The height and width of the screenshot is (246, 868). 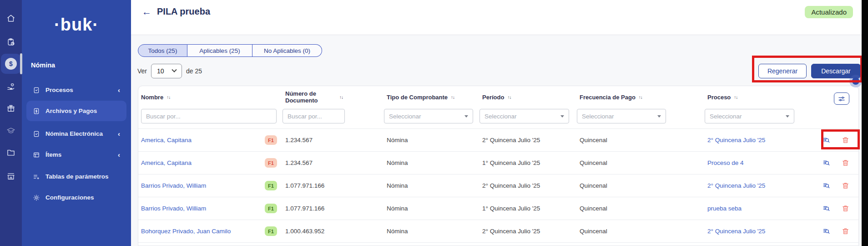 I want to click on sidebar-item-archivos-y-pagos: Archivos y Pagos, so click(x=76, y=111).